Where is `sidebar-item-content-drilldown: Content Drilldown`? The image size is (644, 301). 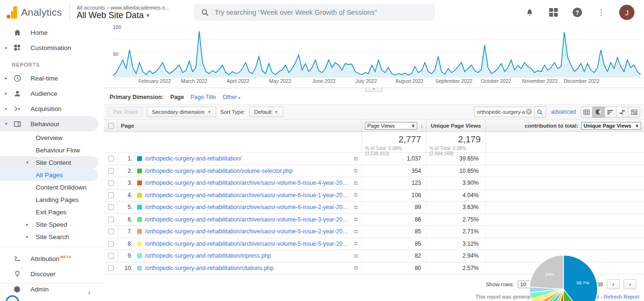
sidebar-item-content-drilldown: Content Drilldown is located at coordinates (52, 187).